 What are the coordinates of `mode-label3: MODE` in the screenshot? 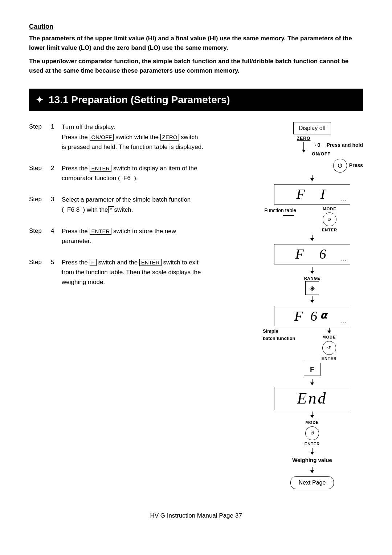 It's located at (312, 423).